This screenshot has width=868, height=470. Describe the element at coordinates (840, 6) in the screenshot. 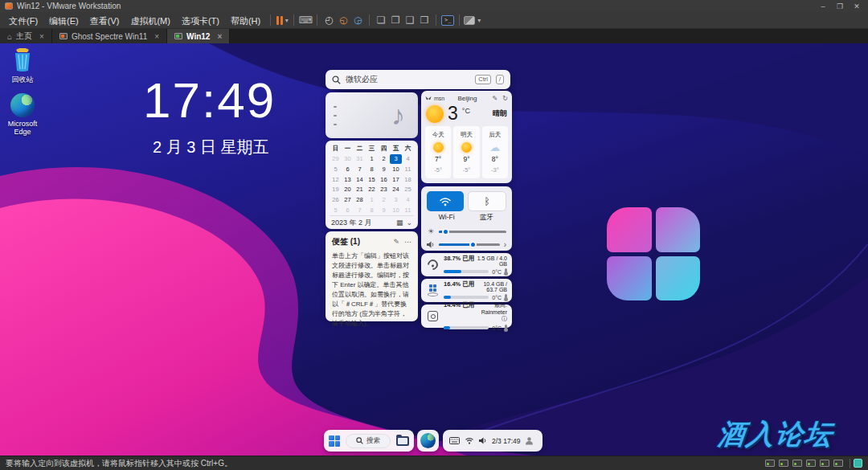

I see `maximize-button: ❐` at that location.